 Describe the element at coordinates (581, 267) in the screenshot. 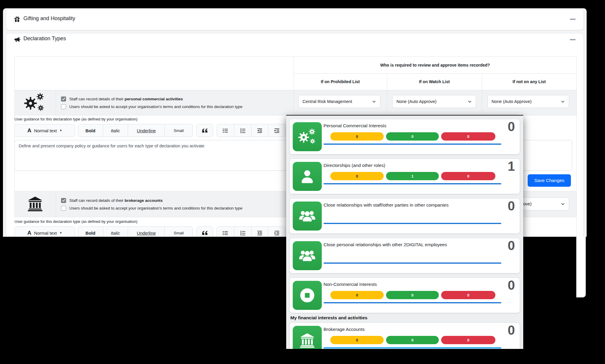

I see `panel-edge-sliver` at that location.